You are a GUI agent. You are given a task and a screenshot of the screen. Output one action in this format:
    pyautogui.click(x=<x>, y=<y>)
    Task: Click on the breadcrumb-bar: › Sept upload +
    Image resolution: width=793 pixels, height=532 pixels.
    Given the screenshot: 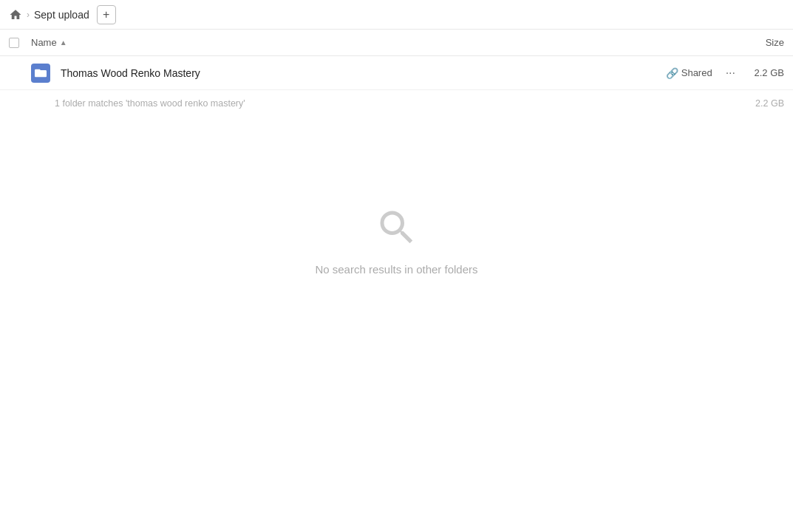 What is the action you would take?
    pyautogui.click(x=396, y=15)
    